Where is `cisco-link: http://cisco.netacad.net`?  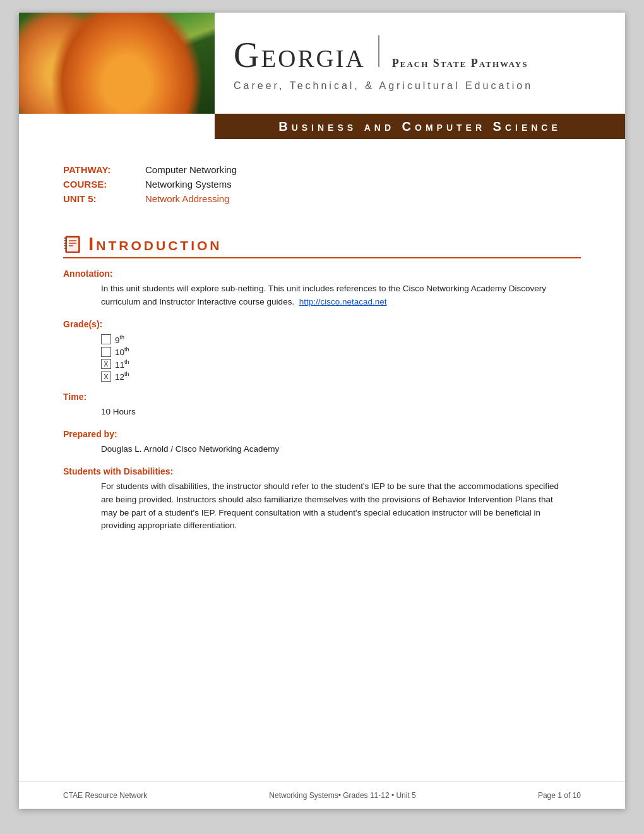 cisco-link: http://cisco.netacad.net is located at coordinates (343, 302).